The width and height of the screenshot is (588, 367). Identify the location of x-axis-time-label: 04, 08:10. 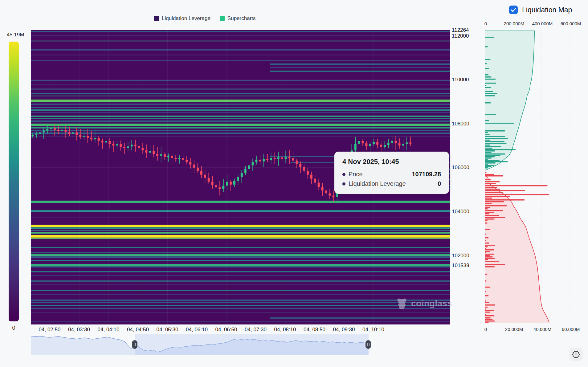
(285, 330).